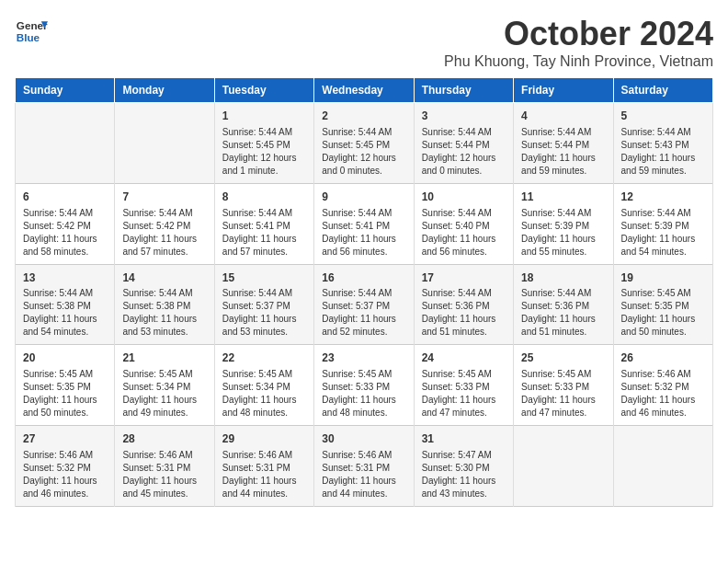  I want to click on calendar-cell: 4Sunrise: 5:44 AM Sunset: 5:44 PM Daylig…, so click(563, 144).